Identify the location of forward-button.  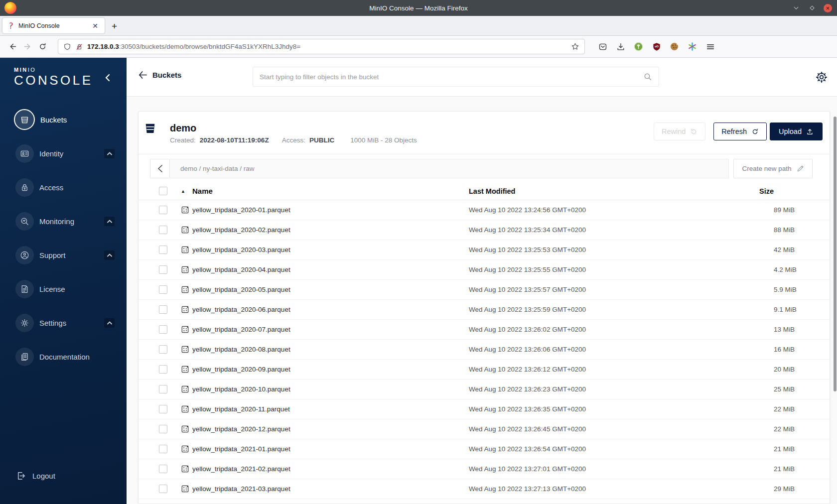
(27, 47).